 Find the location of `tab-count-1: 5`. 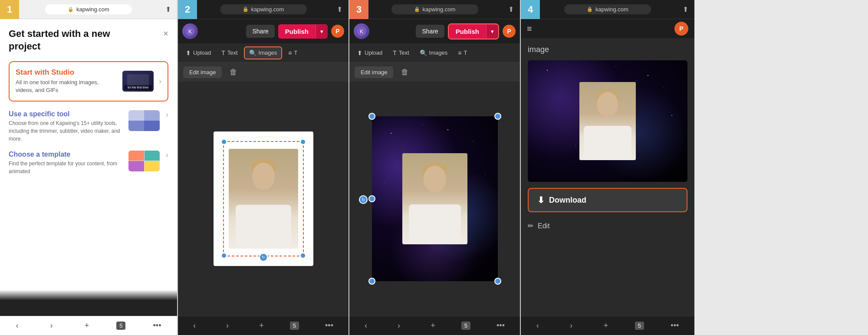

tab-count-1: 5 is located at coordinates (121, 325).